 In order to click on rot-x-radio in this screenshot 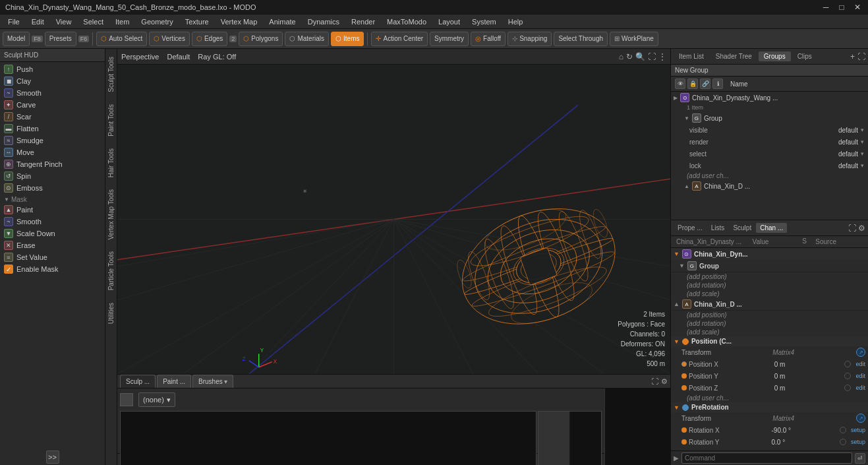, I will do `click(843, 430)`.